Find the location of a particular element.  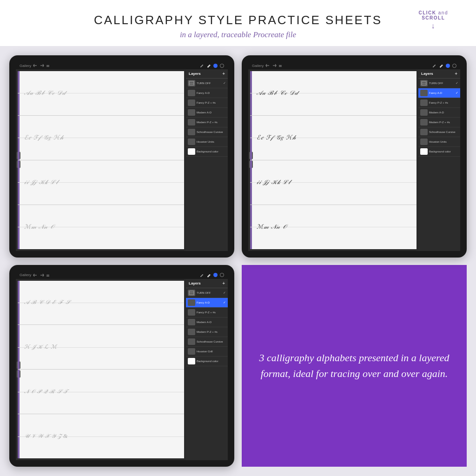

layers-header-2: Layers + is located at coordinates (439, 74).